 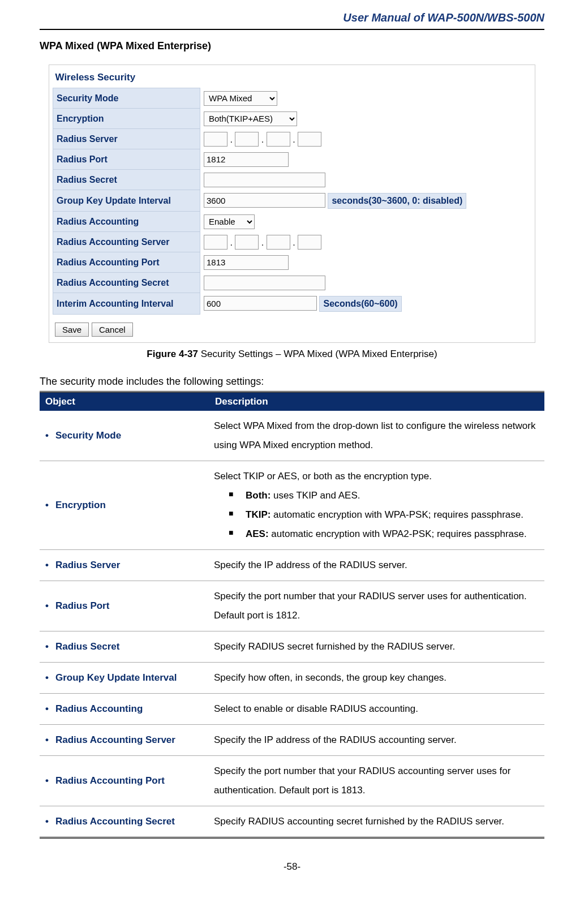 I want to click on object-cell: •Security Mode, so click(x=124, y=436).